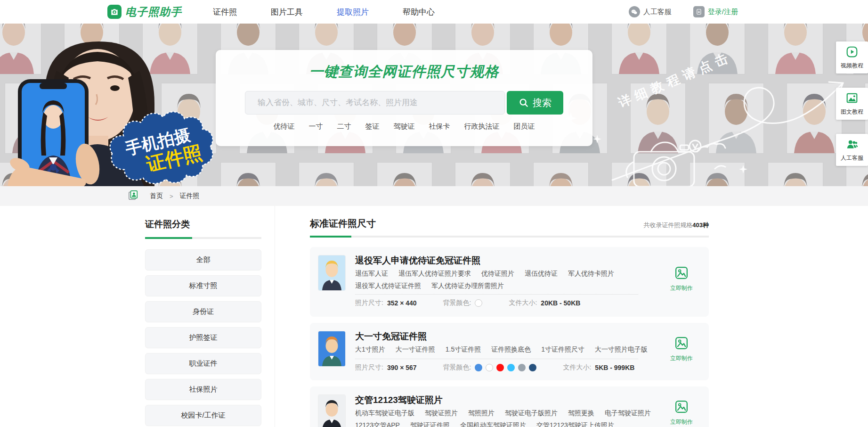 This screenshot has height=427, width=868. I want to click on nav-item-2: 提取照片, so click(353, 12).